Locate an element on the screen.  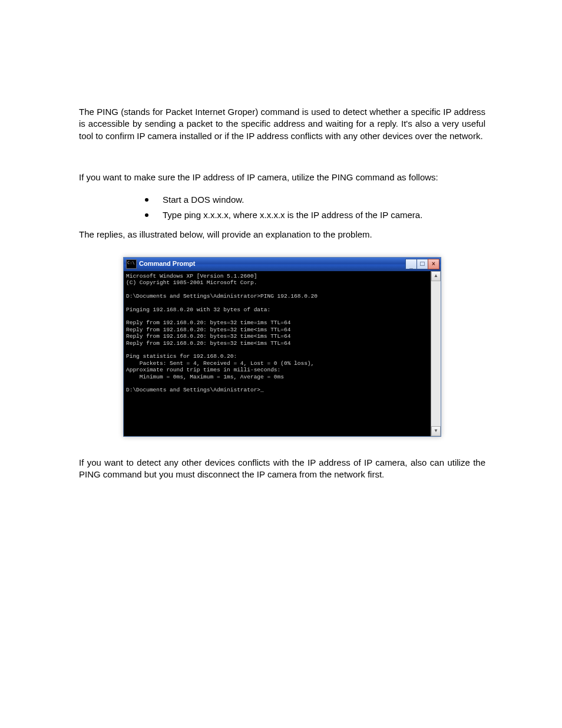
window-controls: _ □ × is located at coordinates (423, 264).